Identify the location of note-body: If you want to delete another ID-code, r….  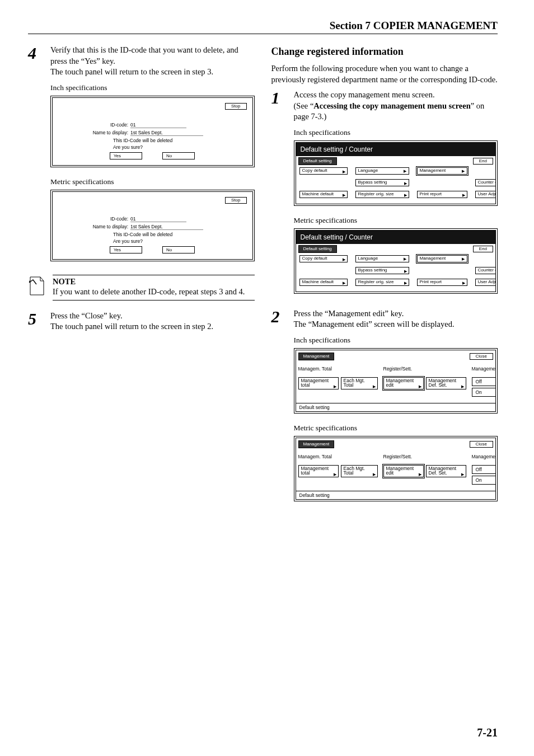
(153, 292).